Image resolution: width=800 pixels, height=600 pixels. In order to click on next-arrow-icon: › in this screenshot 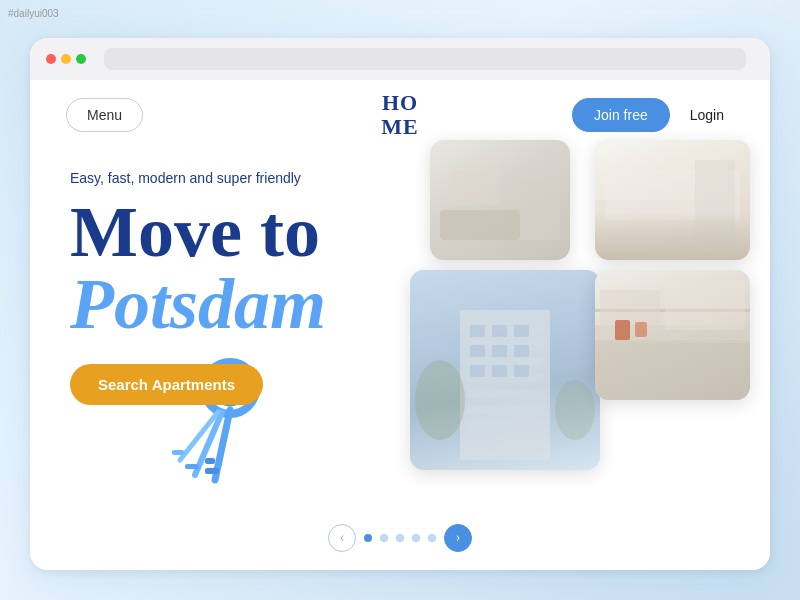, I will do `click(458, 538)`.